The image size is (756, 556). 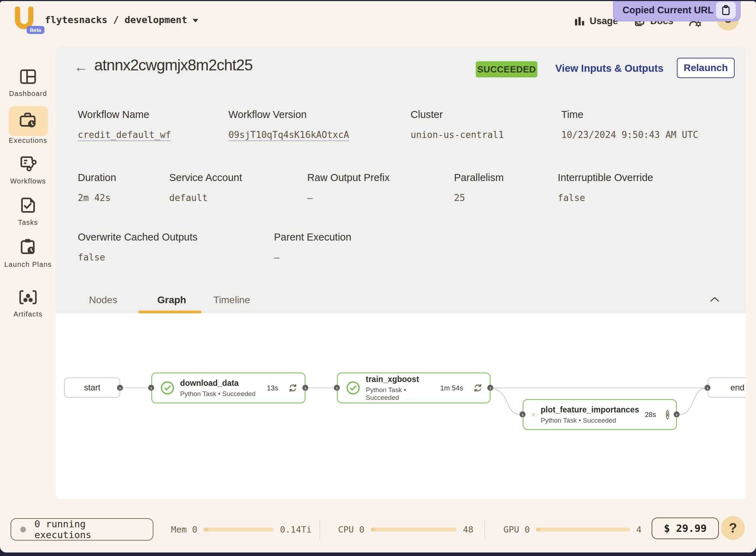 I want to click on billing-button: $ 29.99, so click(x=685, y=528).